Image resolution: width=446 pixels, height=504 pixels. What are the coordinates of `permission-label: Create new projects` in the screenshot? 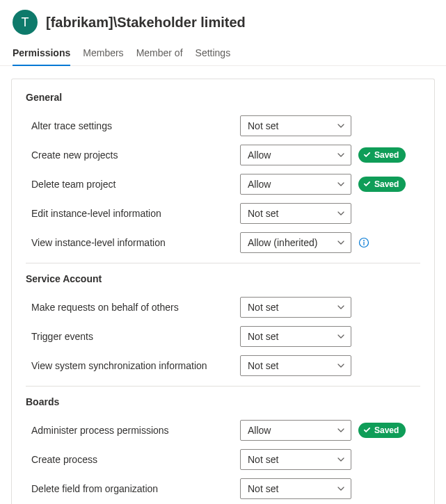 It's located at (129, 155).